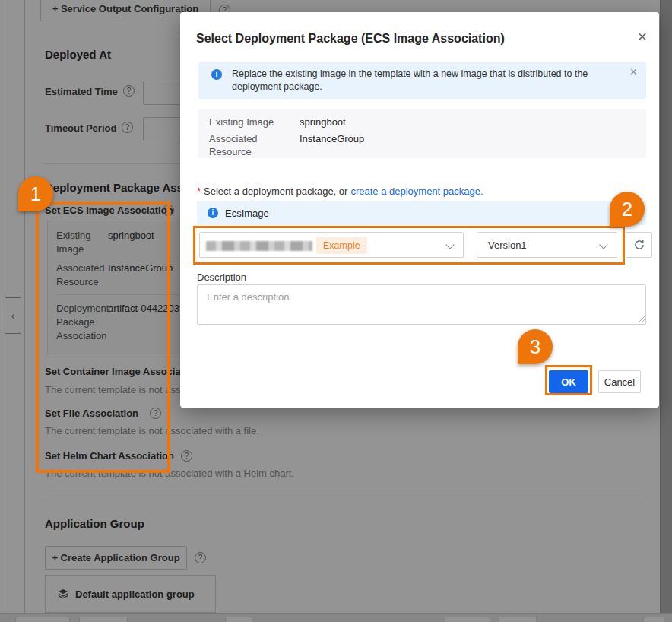 The image size is (672, 622). I want to click on description-input, so click(421, 304).